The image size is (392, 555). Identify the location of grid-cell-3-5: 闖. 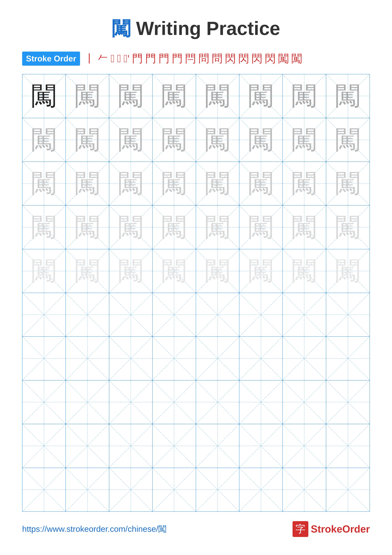
(218, 184).